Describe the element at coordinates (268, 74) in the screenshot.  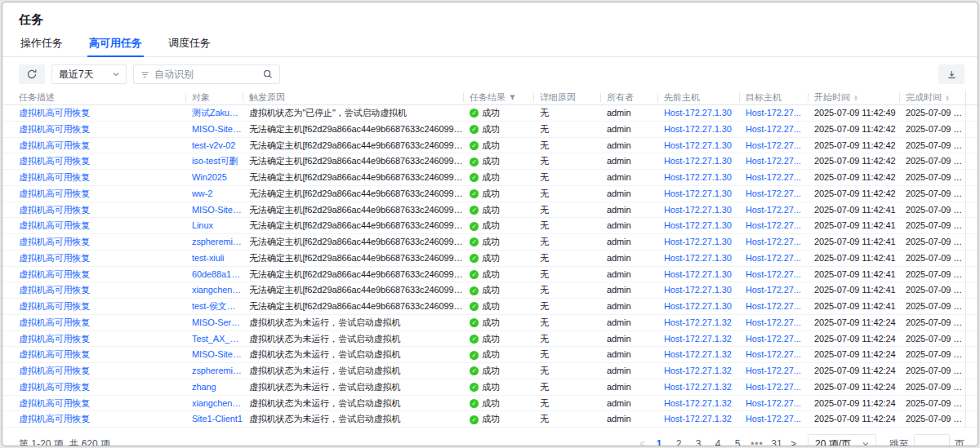
I see `search-icon` at that location.